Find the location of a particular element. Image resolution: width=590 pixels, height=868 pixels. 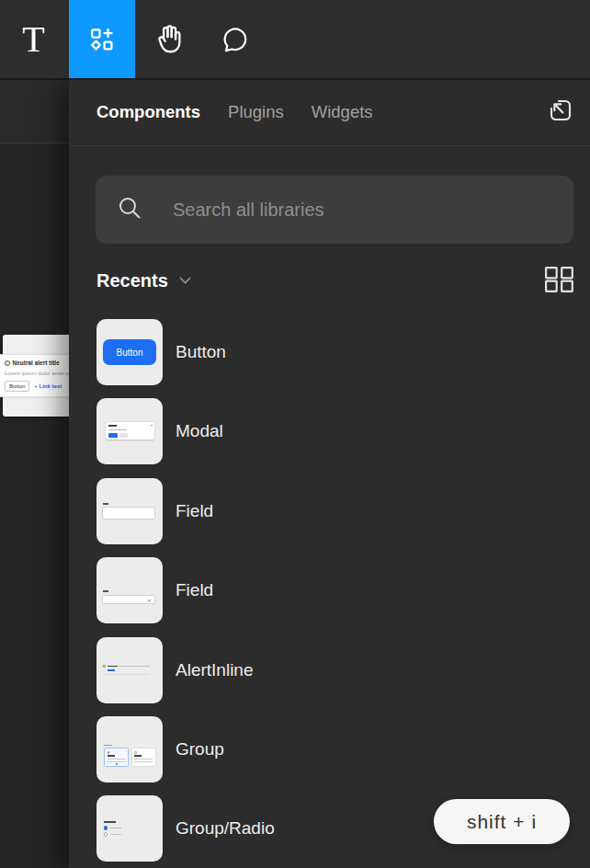

list-item-field: Field is located at coordinates (186, 511).